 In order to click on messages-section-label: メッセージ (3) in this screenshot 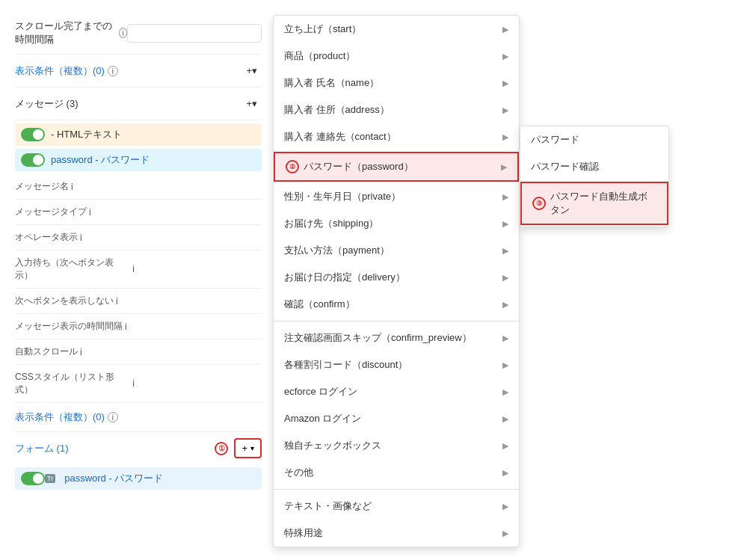, I will do `click(46, 104)`.